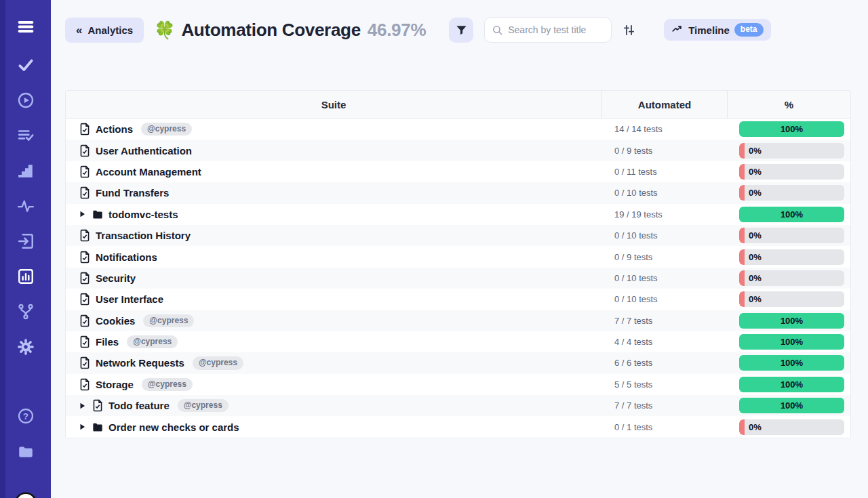 This screenshot has height=498, width=868. Describe the element at coordinates (555, 30) in the screenshot. I see `search-input` at that location.